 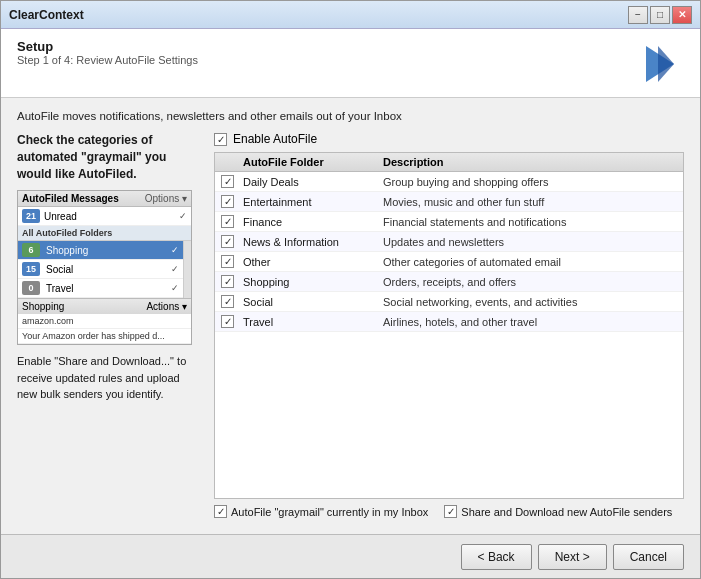 I want to click on social-check: ✓, so click(x=175, y=269).